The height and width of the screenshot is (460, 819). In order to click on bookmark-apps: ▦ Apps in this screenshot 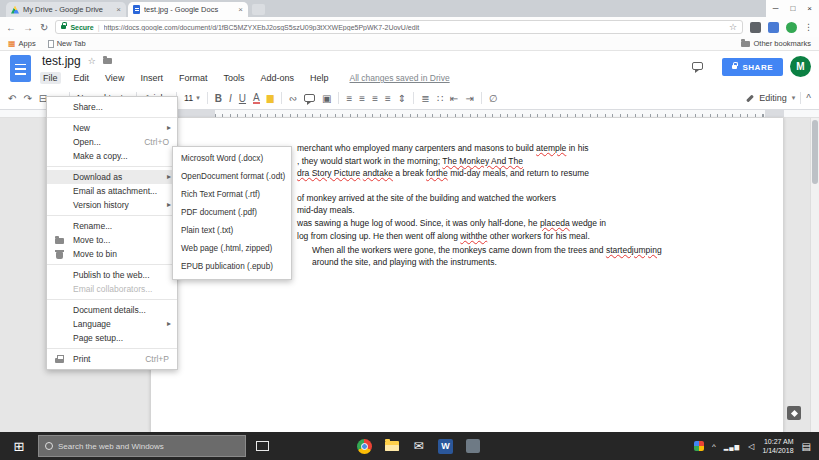, I will do `click(22, 44)`.